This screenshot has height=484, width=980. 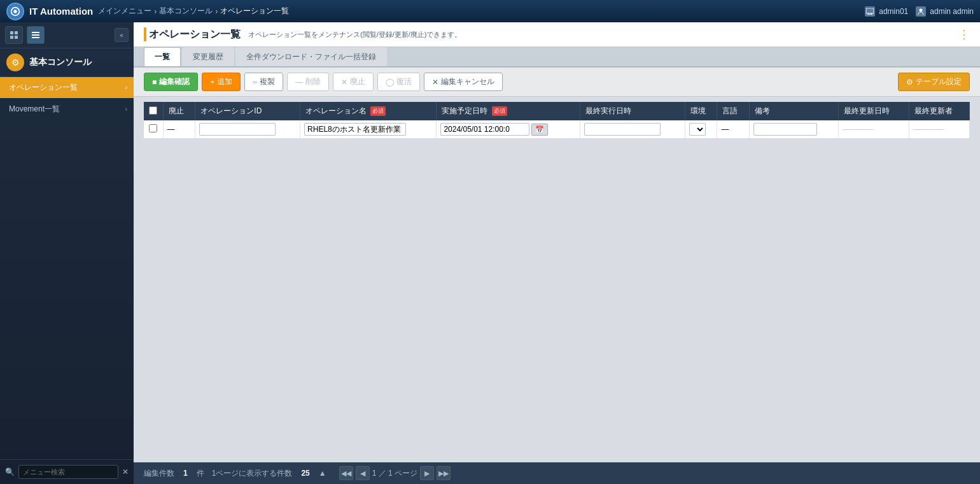 What do you see at coordinates (122, 35) in the screenshot?
I see `sidebar-collapse-button: «` at bounding box center [122, 35].